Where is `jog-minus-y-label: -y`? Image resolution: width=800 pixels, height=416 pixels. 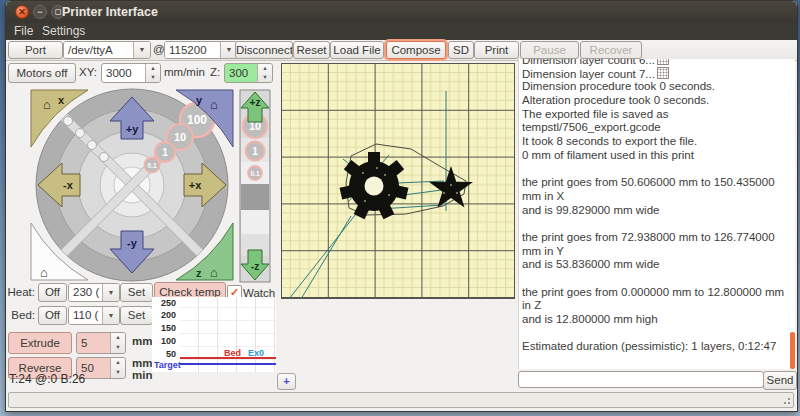 jog-minus-y-label: -y is located at coordinates (132, 243).